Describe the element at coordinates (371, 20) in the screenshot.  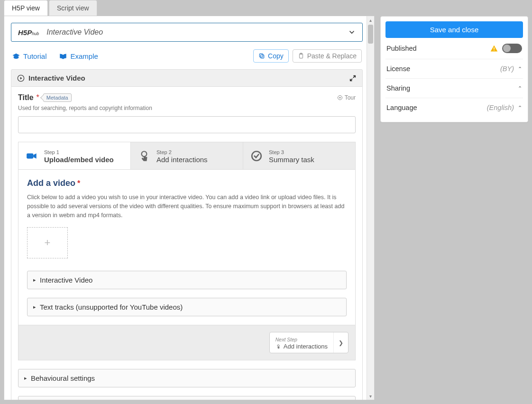
I see `scroll-up-icon: ▴` at that location.